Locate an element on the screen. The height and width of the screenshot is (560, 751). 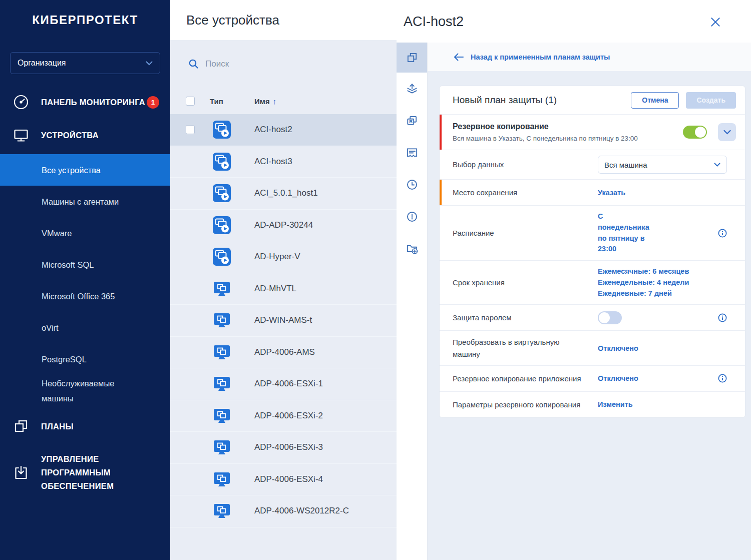
tab-alerts is located at coordinates (412, 217).